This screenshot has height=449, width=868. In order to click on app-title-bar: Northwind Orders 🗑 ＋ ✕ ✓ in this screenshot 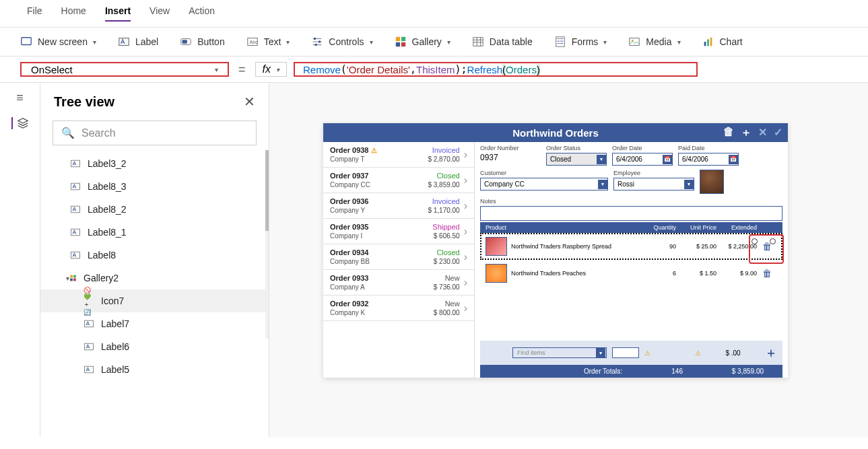, I will do `click(556, 133)`.